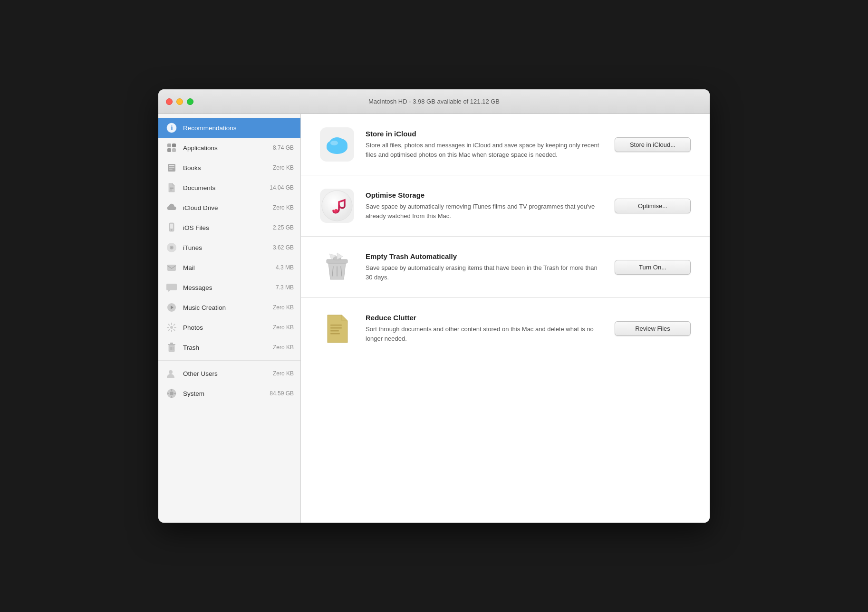 The height and width of the screenshot is (612, 868). Describe the element at coordinates (283, 228) in the screenshot. I see `sidebar-size-ios-files: 2.25 GB` at that location.